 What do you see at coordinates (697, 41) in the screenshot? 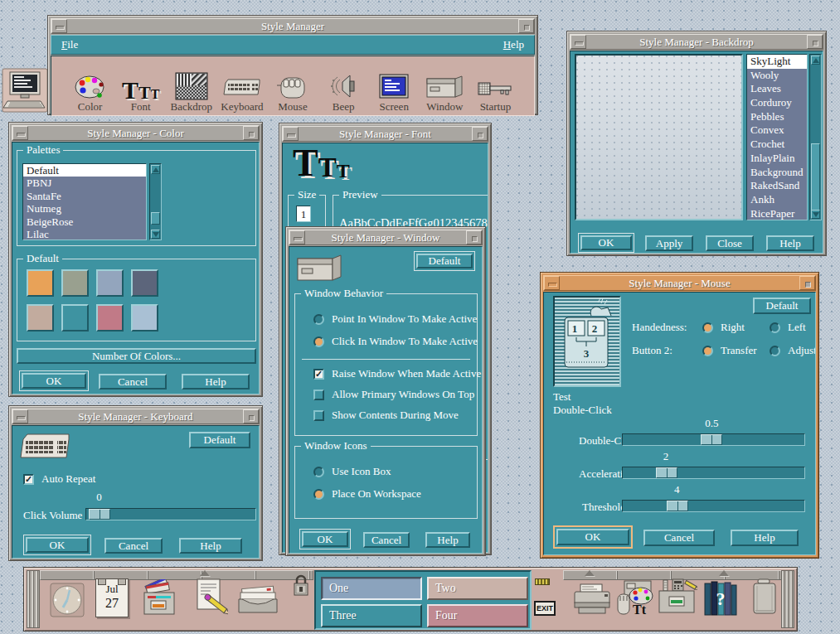
I see `titlebar: Style Manager - Backdrop` at bounding box center [697, 41].